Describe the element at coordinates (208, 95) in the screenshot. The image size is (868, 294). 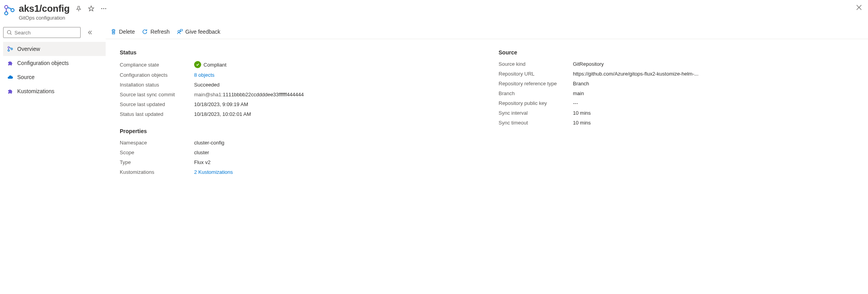
I see `commit-prefix: main@sha1:` at that location.